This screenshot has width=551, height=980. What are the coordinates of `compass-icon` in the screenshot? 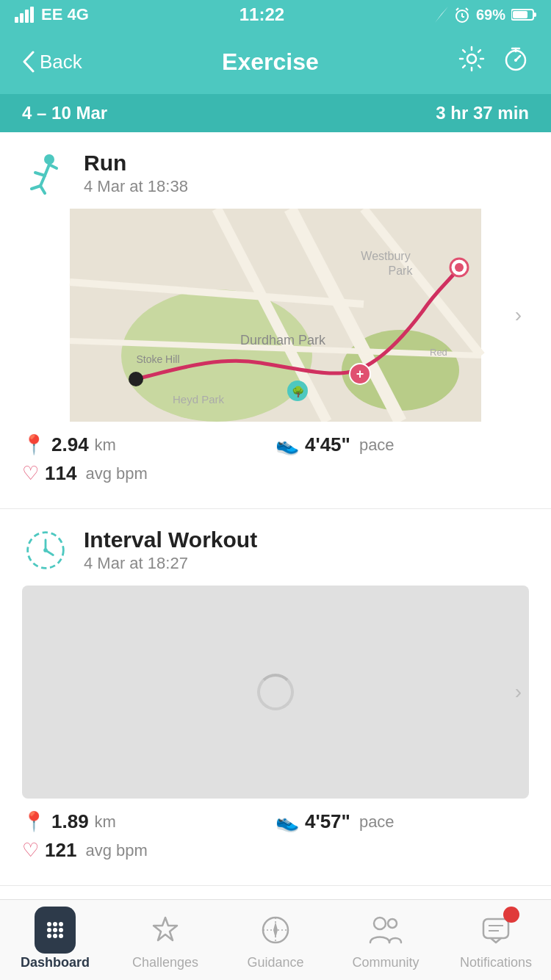 It's located at (276, 930).